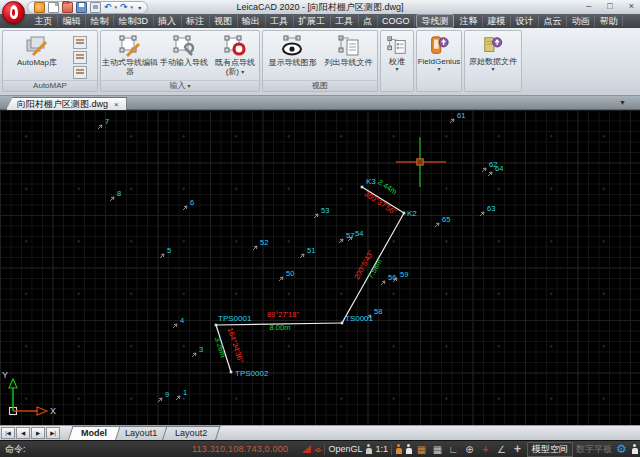 The width and height of the screenshot is (640, 457). What do you see at coordinates (610, 6) in the screenshot?
I see `maximize-button: □` at bounding box center [610, 6].